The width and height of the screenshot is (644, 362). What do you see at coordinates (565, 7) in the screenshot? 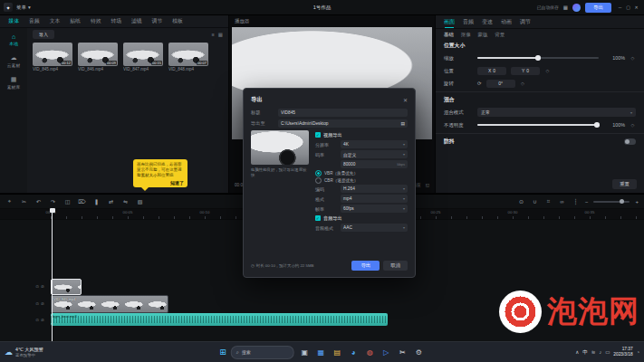
I see `layout-switch-icon: ▦` at bounding box center [565, 7].